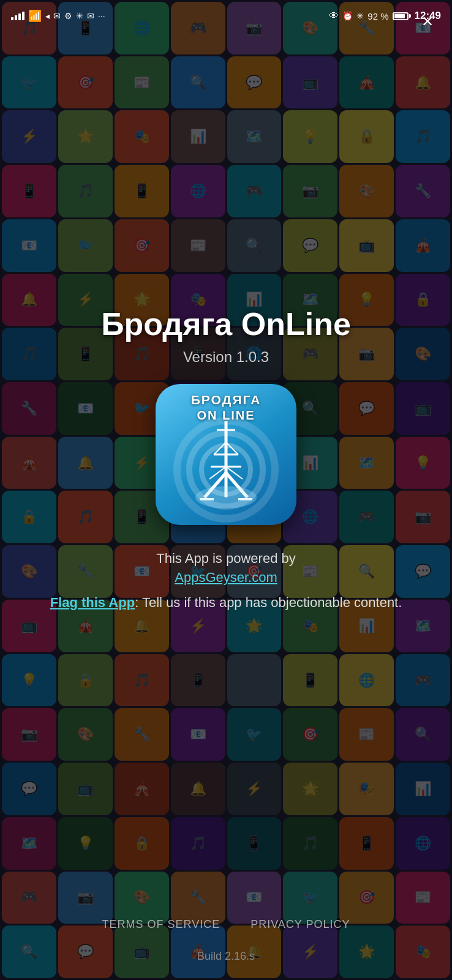 The height and width of the screenshot is (980, 452). I want to click on appsgeyser-link: AppsGeyser.com, so click(226, 577).